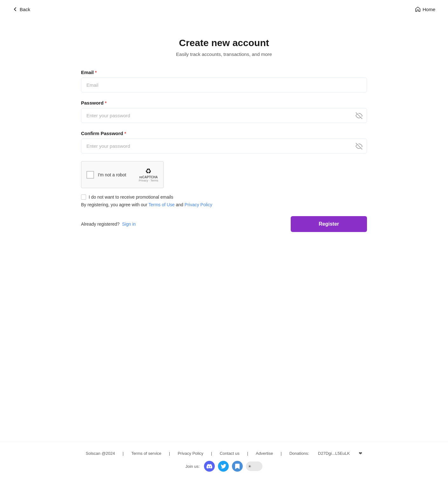 Image resolution: width=448 pixels, height=478 pixels. Describe the element at coordinates (359, 146) in the screenshot. I see `confirm-eye-off-icon` at that location.